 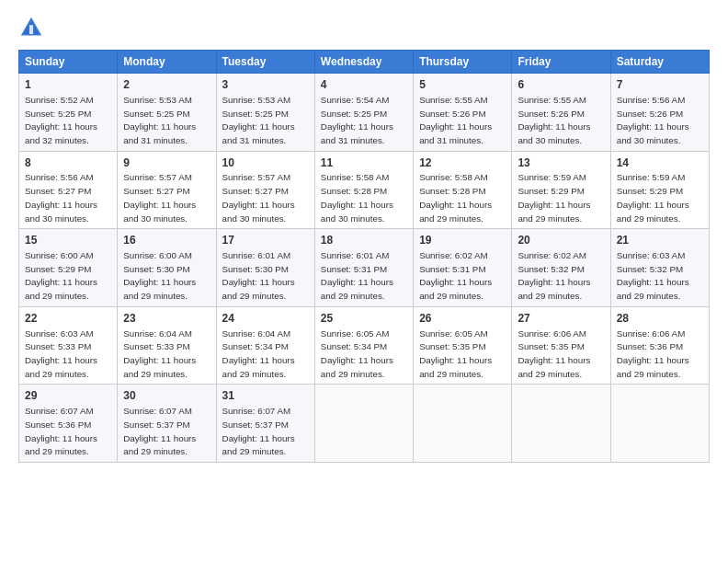 I want to click on day-number: 8, so click(x=68, y=164).